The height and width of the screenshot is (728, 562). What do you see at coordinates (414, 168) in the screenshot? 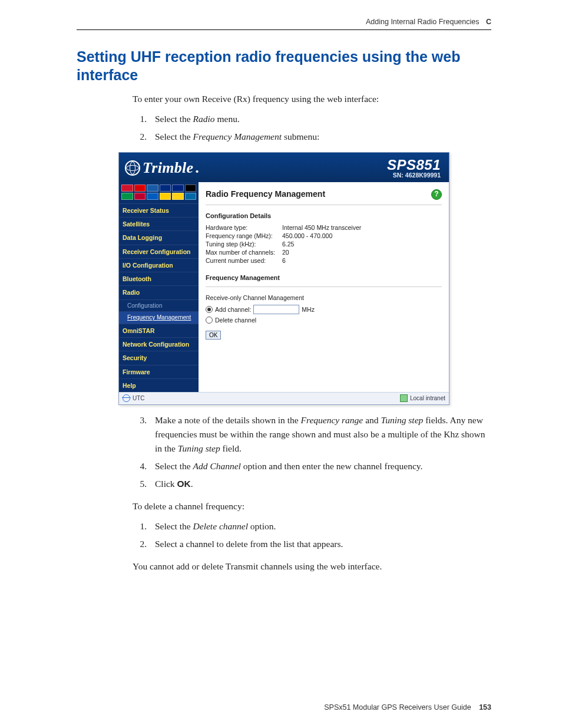
I see `model-block: SPS851 SN: 4628K99991` at bounding box center [414, 168].